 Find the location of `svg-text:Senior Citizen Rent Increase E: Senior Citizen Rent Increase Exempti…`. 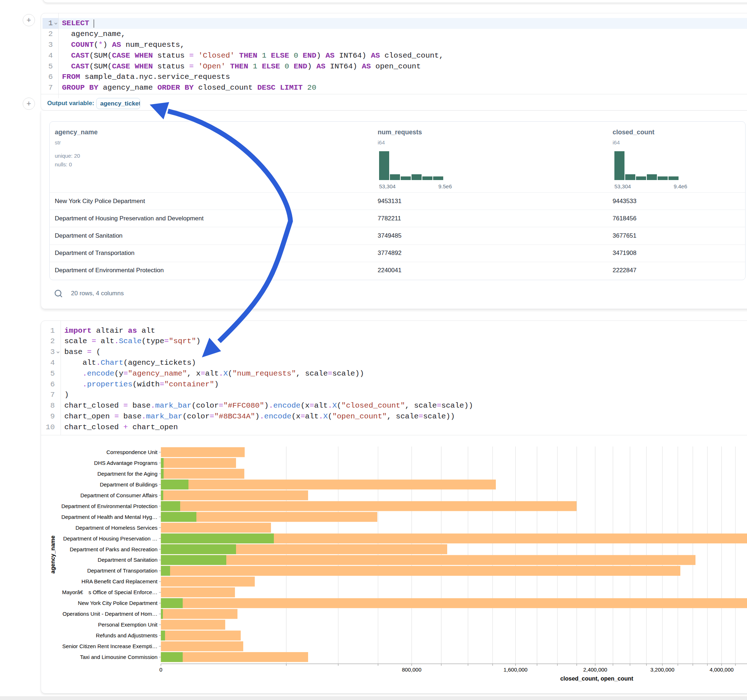

svg-text:Senior Citizen Rent Increase E: Senior Citizen Rent Increase Exempti… is located at coordinates (110, 646).